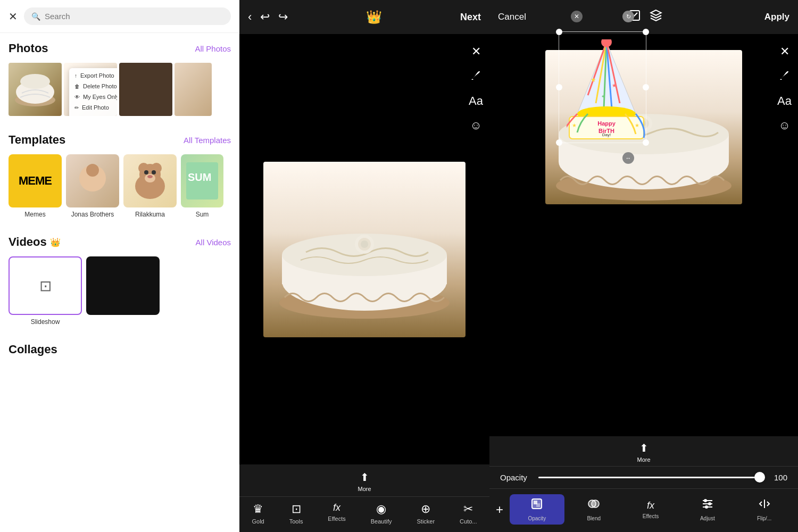 The height and width of the screenshot is (532, 798). I want to click on template-item-summer: SUM Sum, so click(202, 186).